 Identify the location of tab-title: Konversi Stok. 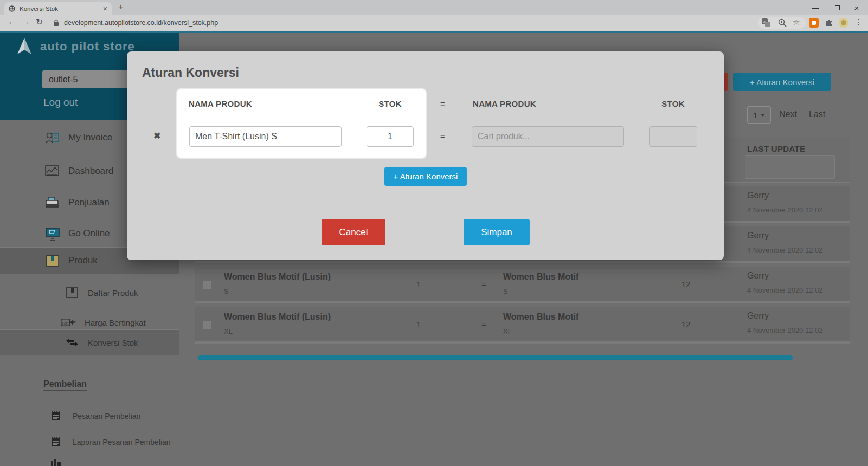
(61, 9).